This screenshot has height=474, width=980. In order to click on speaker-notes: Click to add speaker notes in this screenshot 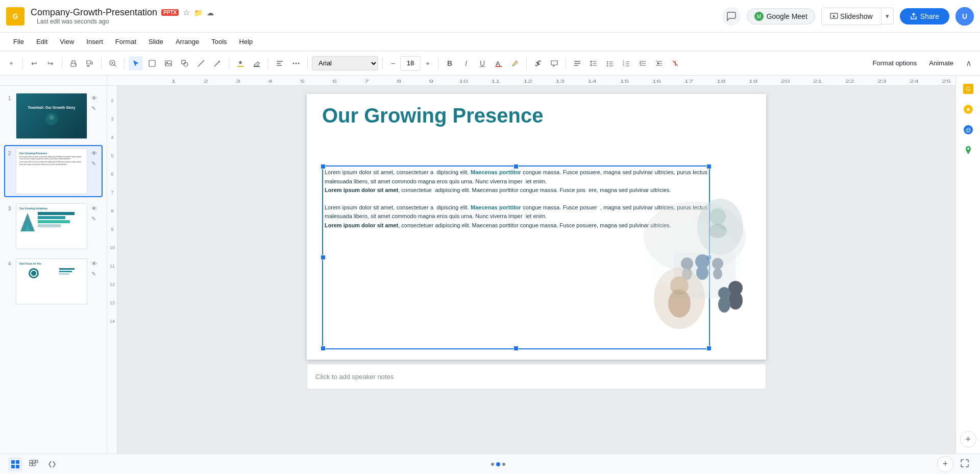, I will do `click(536, 376)`.